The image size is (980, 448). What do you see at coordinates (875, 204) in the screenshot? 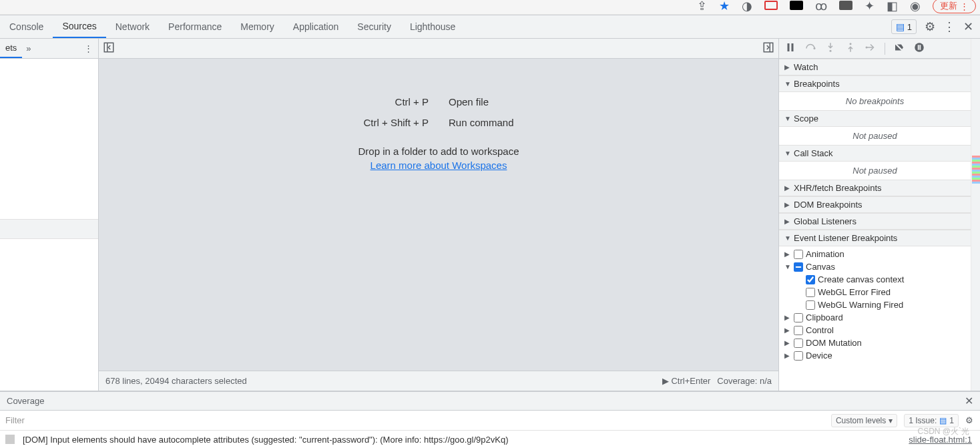
I see `pane-dom-breakpoints: ▶DOM Breakpoints` at bounding box center [875, 204].